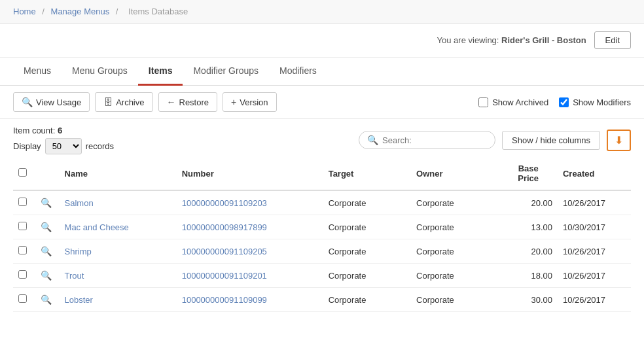  Describe the element at coordinates (367, 174) in the screenshot. I see `header-target: Target` at that location.